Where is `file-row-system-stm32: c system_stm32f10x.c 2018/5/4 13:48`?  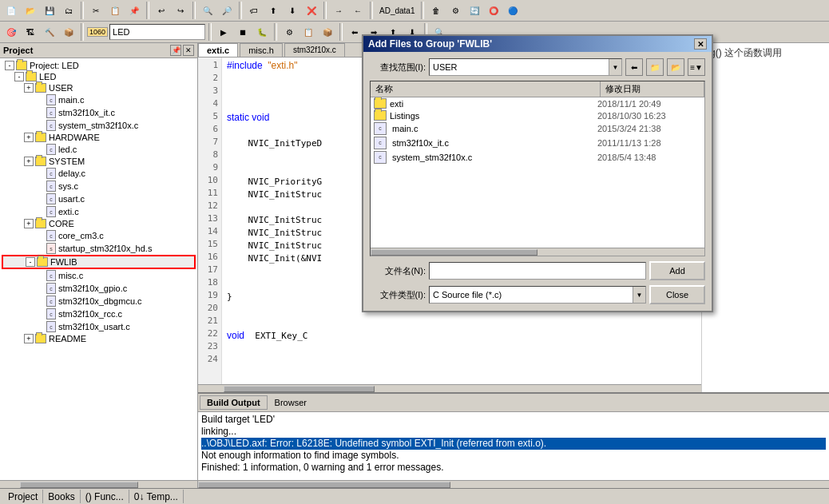
file-row-system-stm32: c system_stm32f10x.c 2018/5/4 13:48 is located at coordinates (537, 157).